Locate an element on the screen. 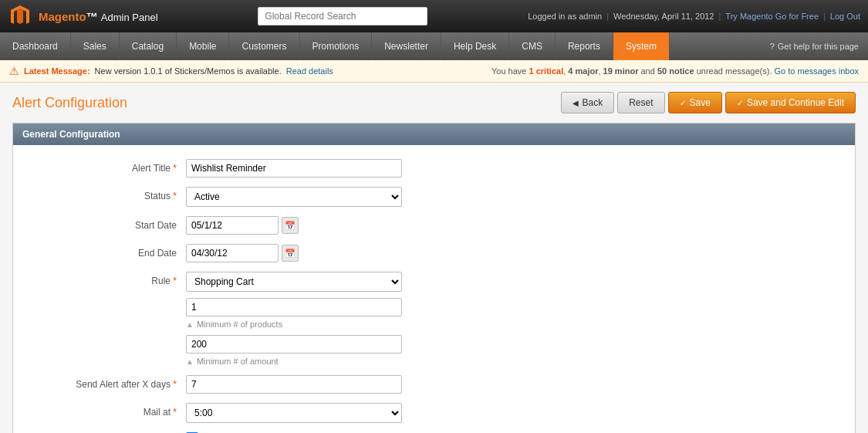 The width and height of the screenshot is (868, 433). inbox-suffix: unread message(s). is located at coordinates (735, 71).